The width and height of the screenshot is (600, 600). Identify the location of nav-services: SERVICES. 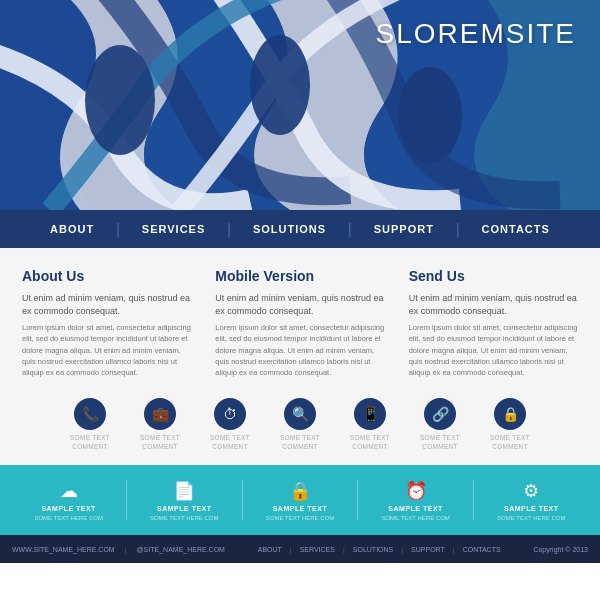
(174, 229).